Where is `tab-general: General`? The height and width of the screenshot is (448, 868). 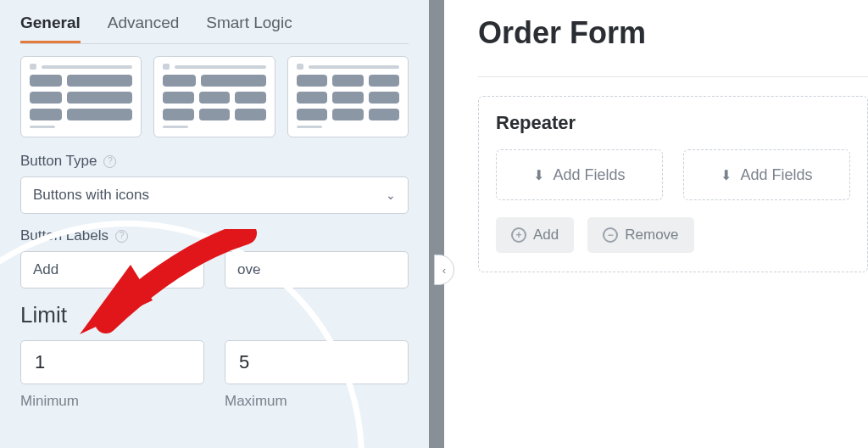 tab-general: General is located at coordinates (51, 25).